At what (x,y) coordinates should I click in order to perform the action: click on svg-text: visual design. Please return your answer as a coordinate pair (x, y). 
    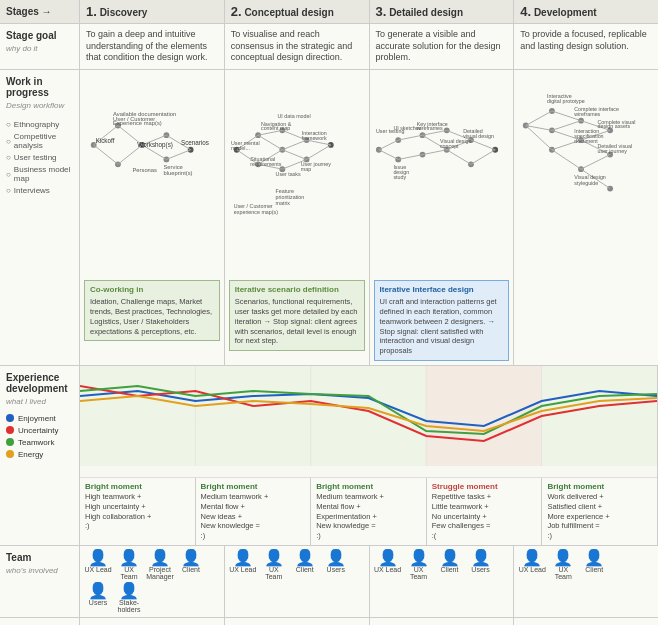
    Looking at the image, I should click on (478, 136).